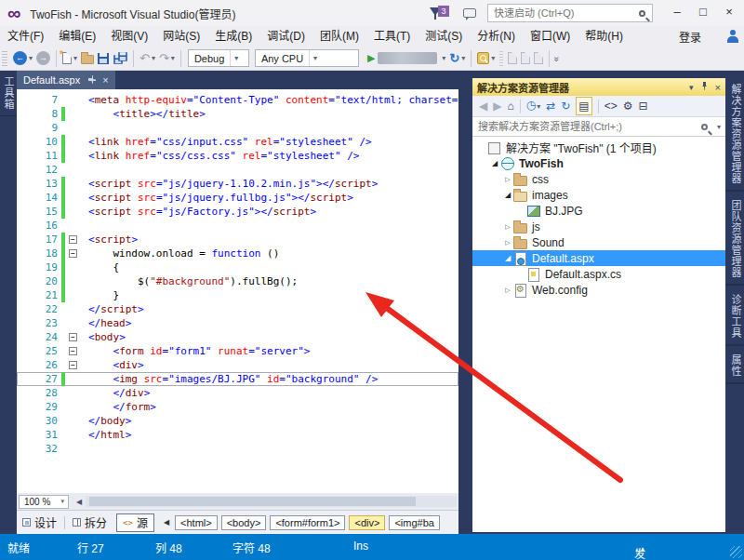  What do you see at coordinates (147, 59) in the screenshot?
I see `undo-button: ↶▾` at bounding box center [147, 59].